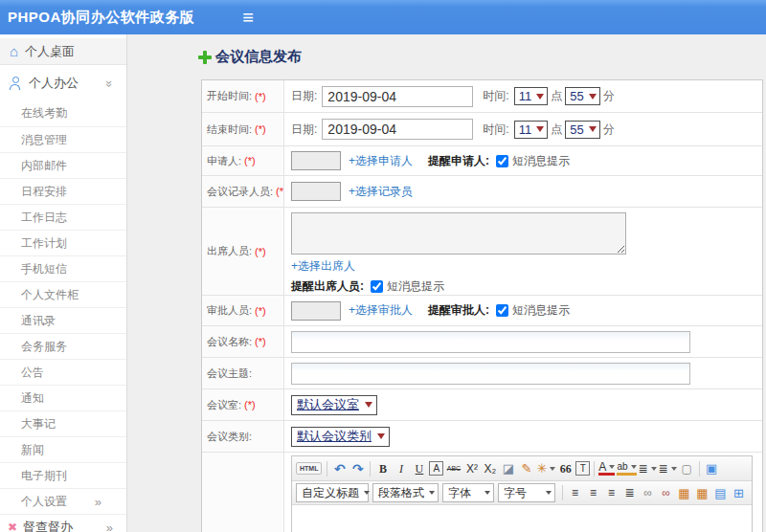  What do you see at coordinates (63, 113) in the screenshot?
I see `sidebar-item-attendance: 在线考勤` at bounding box center [63, 113].